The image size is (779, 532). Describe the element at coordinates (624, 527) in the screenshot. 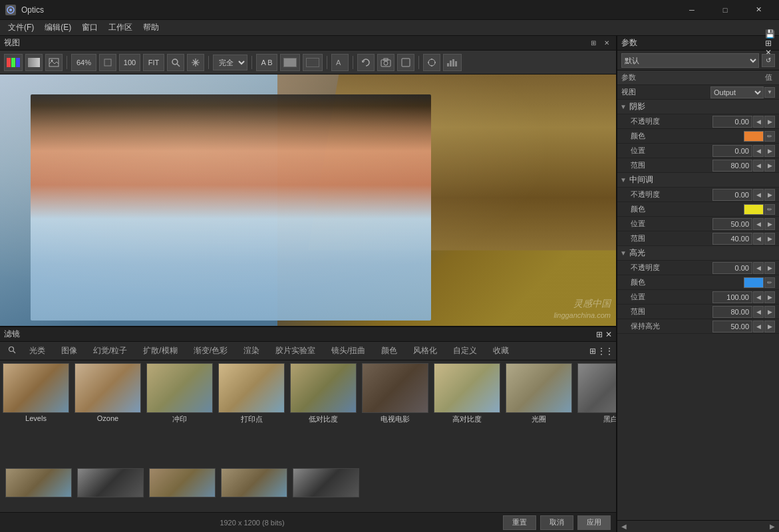

I see `params-scroll-left-icon: ◀` at that location.